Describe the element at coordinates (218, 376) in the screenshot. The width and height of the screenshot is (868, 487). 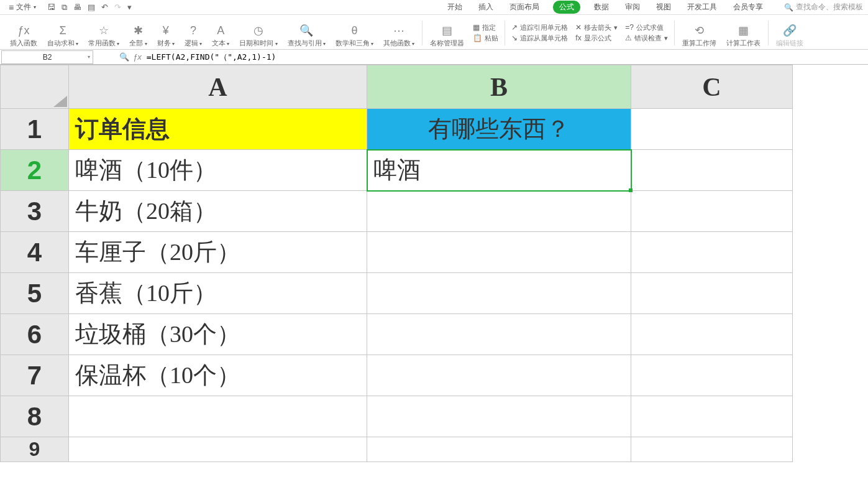
I see `cell-A7: 保温杯（10个）` at that location.